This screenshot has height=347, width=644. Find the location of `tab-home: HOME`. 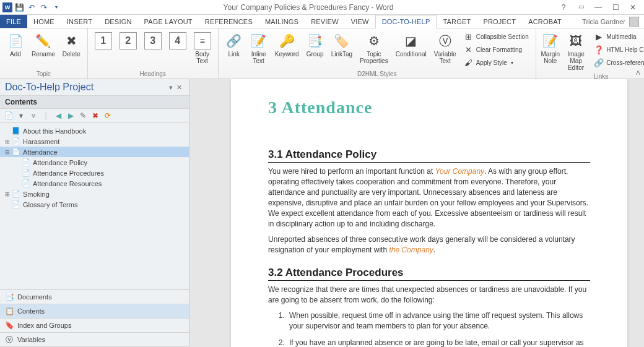

tab-home: HOME is located at coordinates (44, 21).